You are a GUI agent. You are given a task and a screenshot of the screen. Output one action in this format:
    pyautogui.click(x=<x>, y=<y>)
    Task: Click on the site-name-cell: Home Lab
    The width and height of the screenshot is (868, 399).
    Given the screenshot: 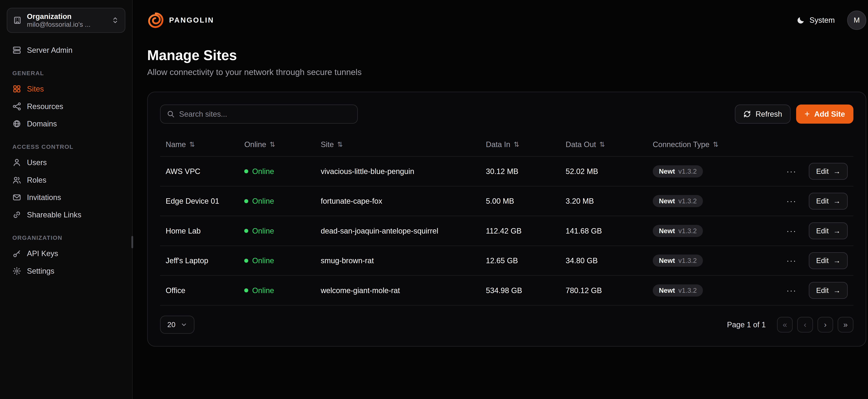 What is the action you would take?
    pyautogui.click(x=205, y=231)
    